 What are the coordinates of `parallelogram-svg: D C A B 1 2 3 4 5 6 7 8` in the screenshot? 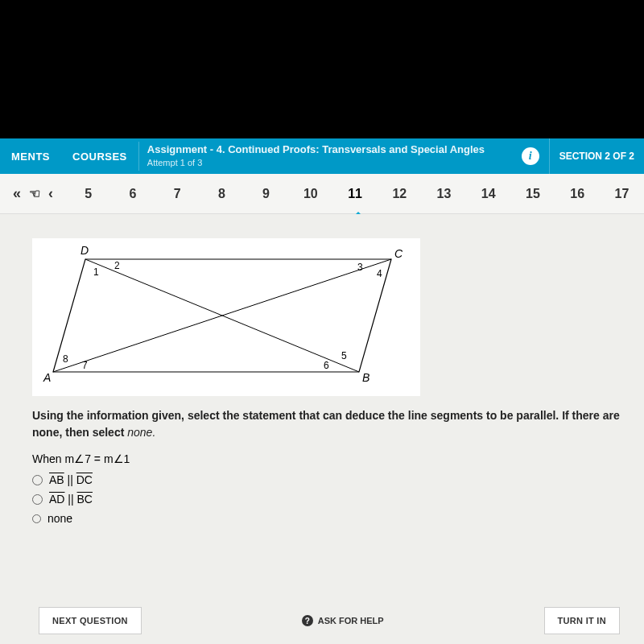 It's located at (226, 316).